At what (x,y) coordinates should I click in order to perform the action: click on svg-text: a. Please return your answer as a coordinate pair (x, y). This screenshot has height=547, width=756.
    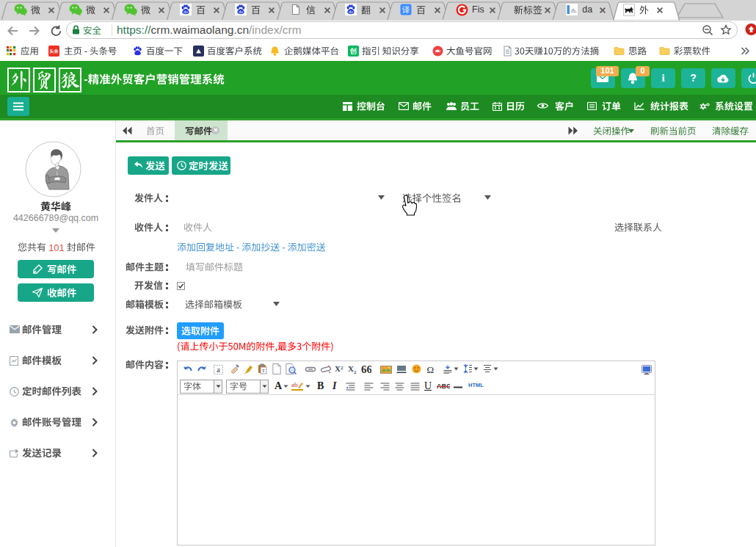
    Looking at the image, I should click on (219, 370).